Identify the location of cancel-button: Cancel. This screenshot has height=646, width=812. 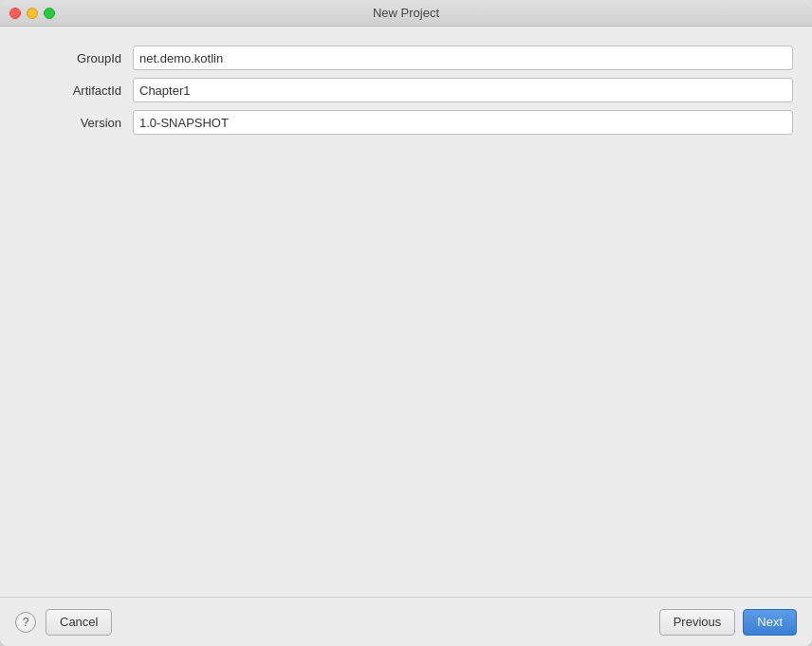
(79, 622).